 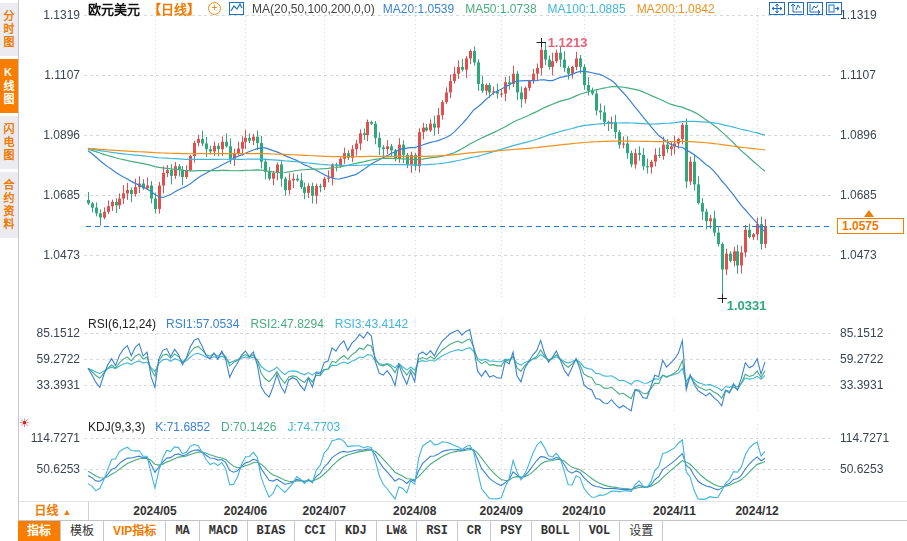 What do you see at coordinates (10, 260) in the screenshot?
I see `chart-type-sidebar: 分时图K线图闪电图合约资料` at bounding box center [10, 260].